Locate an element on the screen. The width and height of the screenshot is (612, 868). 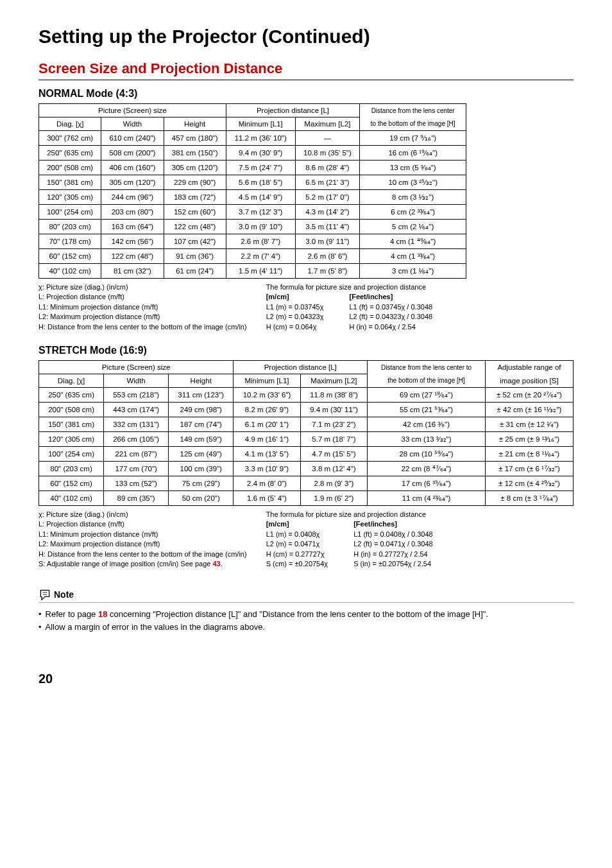
table-cell: 249 cm (98") is located at coordinates (201, 410).